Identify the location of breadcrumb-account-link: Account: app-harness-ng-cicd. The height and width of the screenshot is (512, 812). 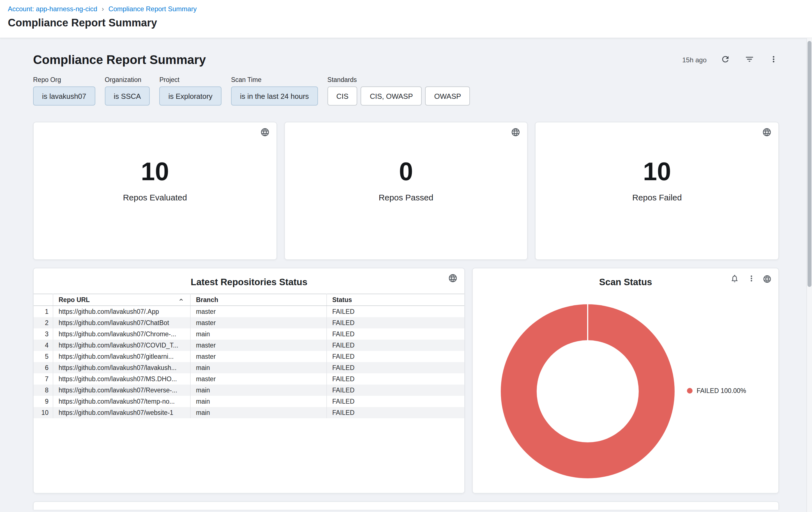
(53, 9).